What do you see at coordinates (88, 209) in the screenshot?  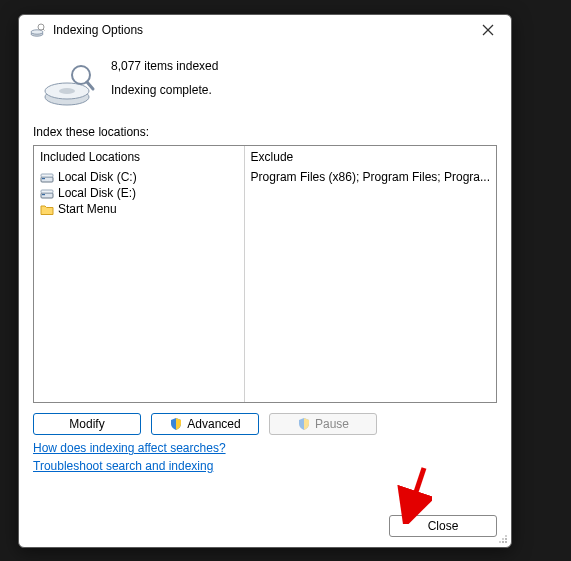 I see `location-name: Start Menu` at bounding box center [88, 209].